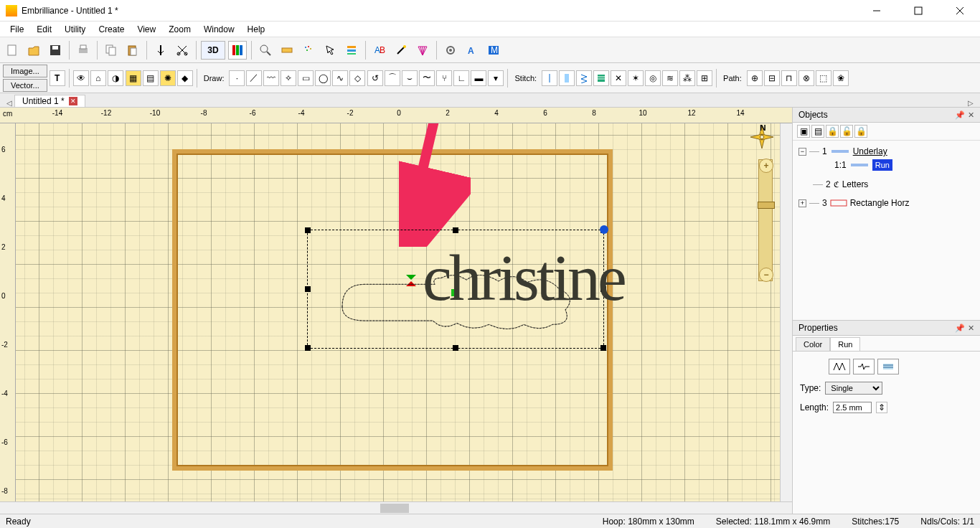 This screenshot has width=980, height=528. What do you see at coordinates (456, 289) in the screenshot?
I see `selection-box: christine` at bounding box center [456, 289].